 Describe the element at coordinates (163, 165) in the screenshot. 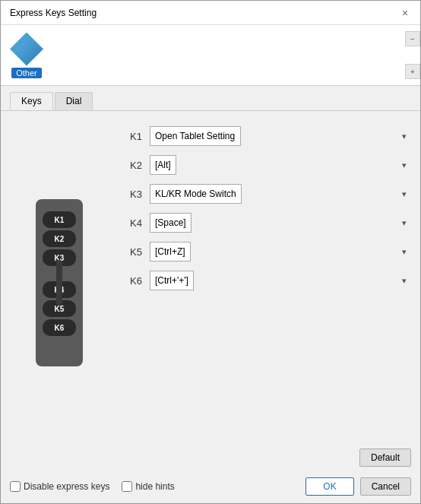

I see `key-select-K2: [Alt]` at that location.